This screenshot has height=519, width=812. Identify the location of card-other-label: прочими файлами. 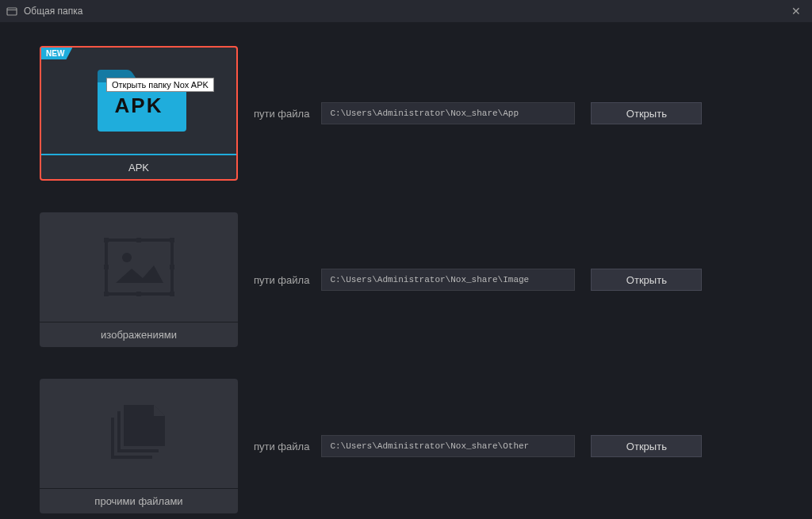
(139, 501).